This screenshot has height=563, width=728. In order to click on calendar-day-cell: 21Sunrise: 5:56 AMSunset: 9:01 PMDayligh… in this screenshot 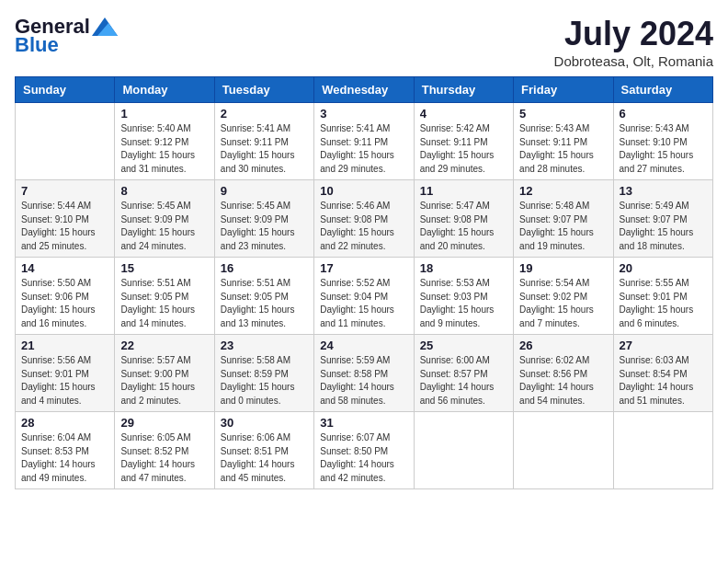, I will do `click(65, 373)`.